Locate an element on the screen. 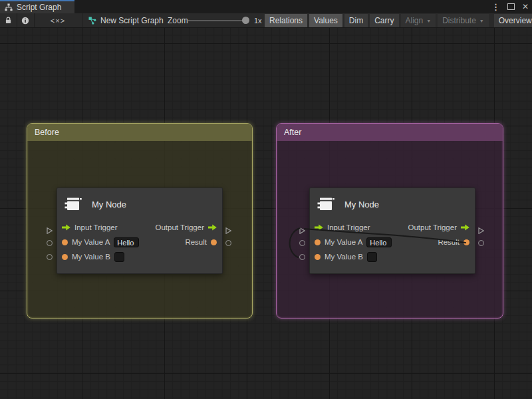 This screenshot has width=532, height=399. overview-button: Overview is located at coordinates (513, 21).